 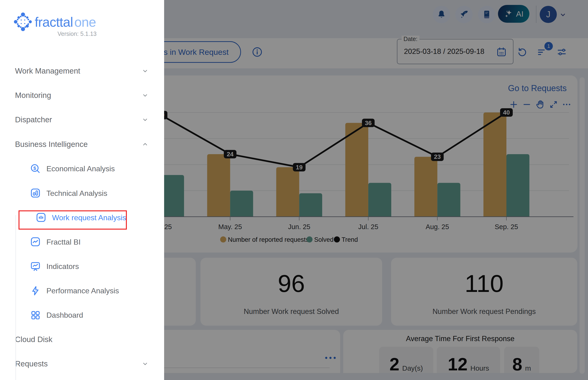 What do you see at coordinates (82, 169) in the screenshot?
I see `sidebar-item-economical-analysis: $ Economical Analysis` at bounding box center [82, 169].